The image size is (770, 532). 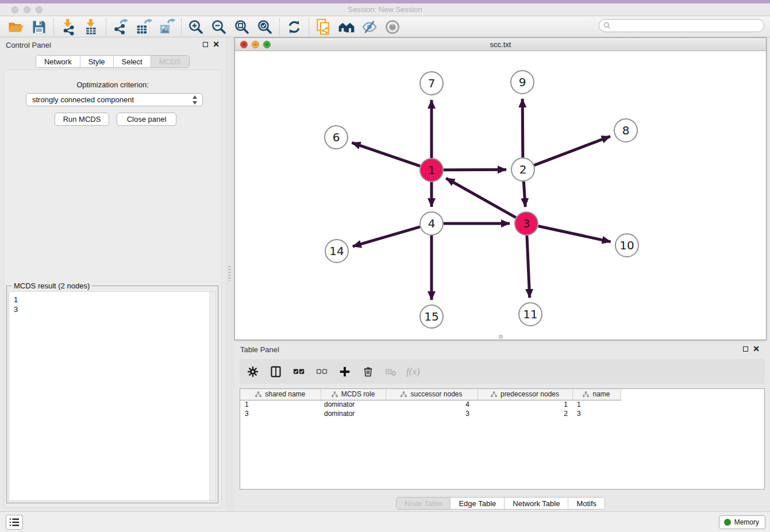 I want to click on export-network-button, so click(x=121, y=27).